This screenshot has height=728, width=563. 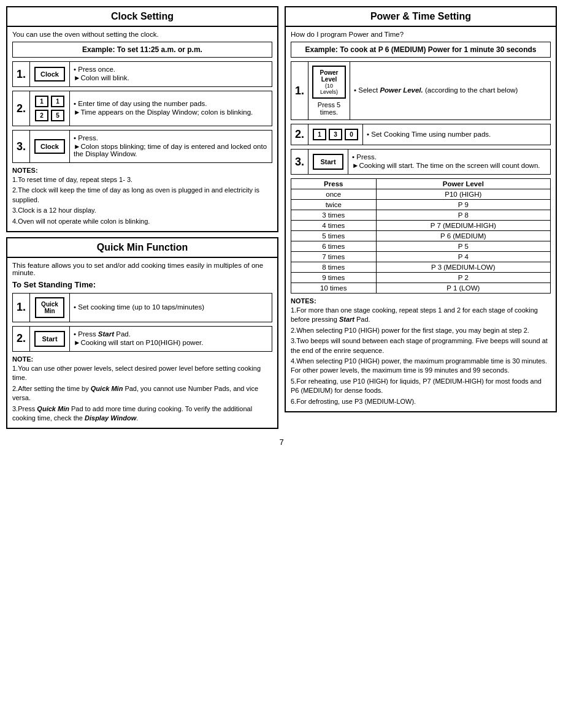 What do you see at coordinates (42, 102) in the screenshot?
I see `clock-key-1: 1` at bounding box center [42, 102].